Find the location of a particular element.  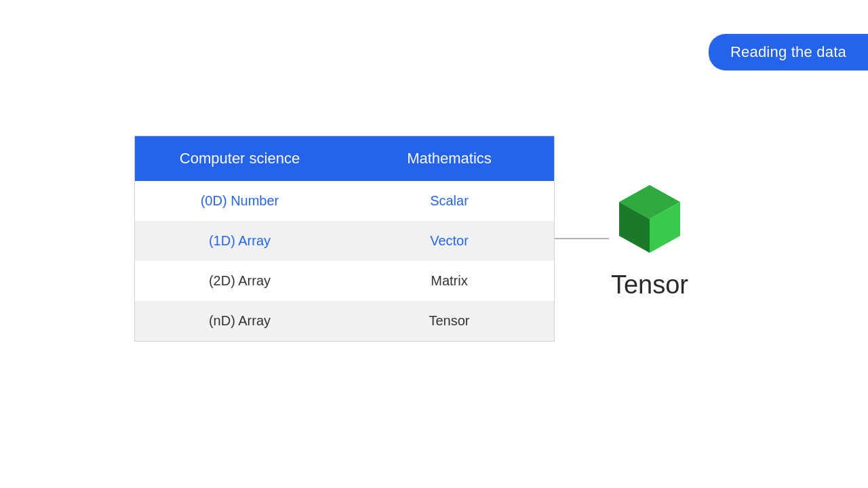

table-cell-math: Matrix is located at coordinates (450, 281).